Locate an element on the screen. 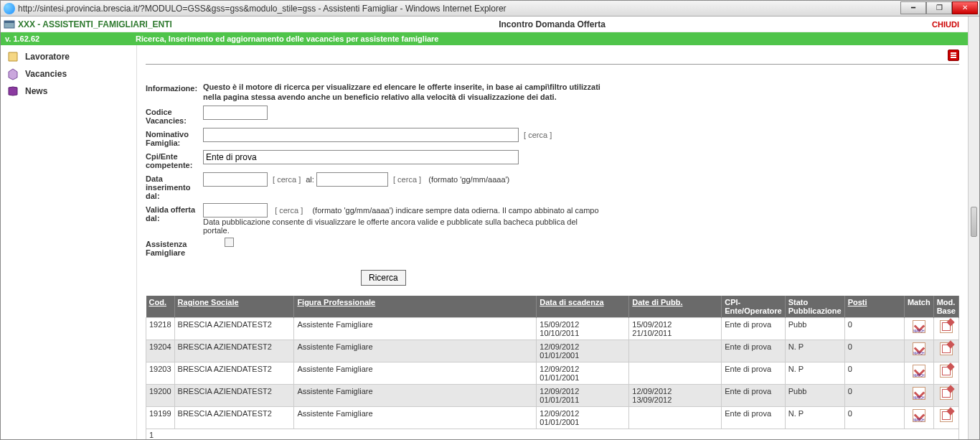 The width and height of the screenshot is (980, 440). ie-icon is located at coordinates (9, 9).